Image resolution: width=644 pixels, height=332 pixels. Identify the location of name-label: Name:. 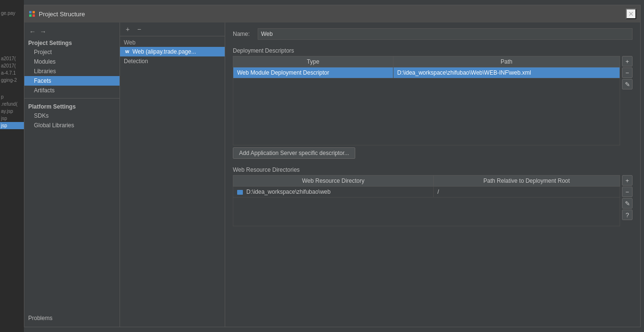
(242, 34).